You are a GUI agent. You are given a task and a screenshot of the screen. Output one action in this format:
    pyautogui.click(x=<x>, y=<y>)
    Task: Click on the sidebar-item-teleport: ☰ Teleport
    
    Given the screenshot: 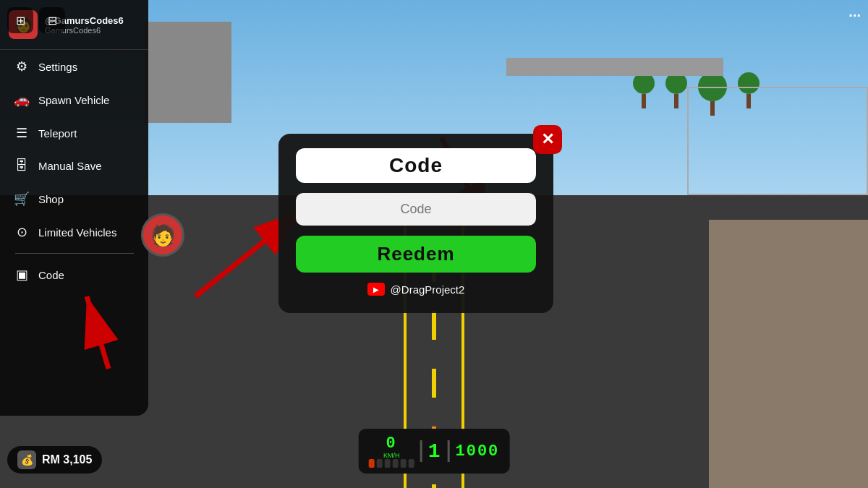 What is the action you would take?
    pyautogui.click(x=74, y=133)
    